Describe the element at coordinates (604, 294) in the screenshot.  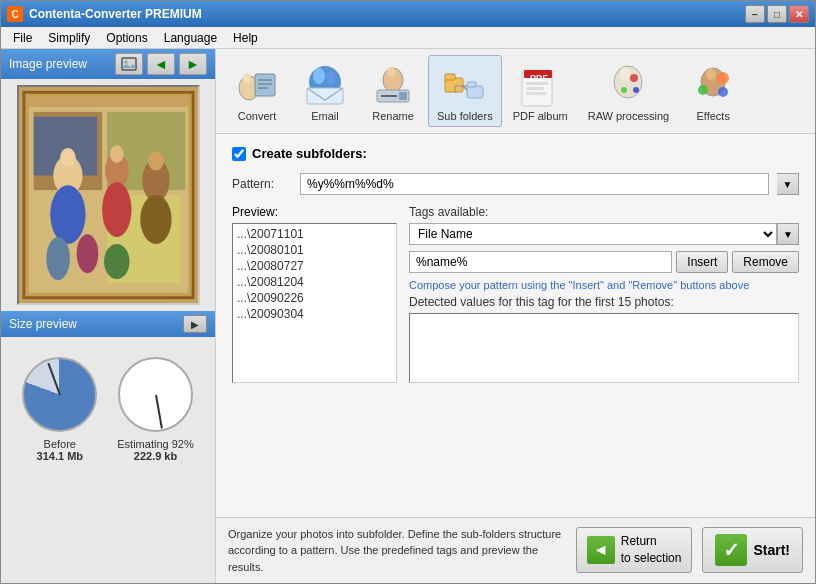
I see `tags-panel: Tags available: File Name ▼ Insert Remov…` at that location.